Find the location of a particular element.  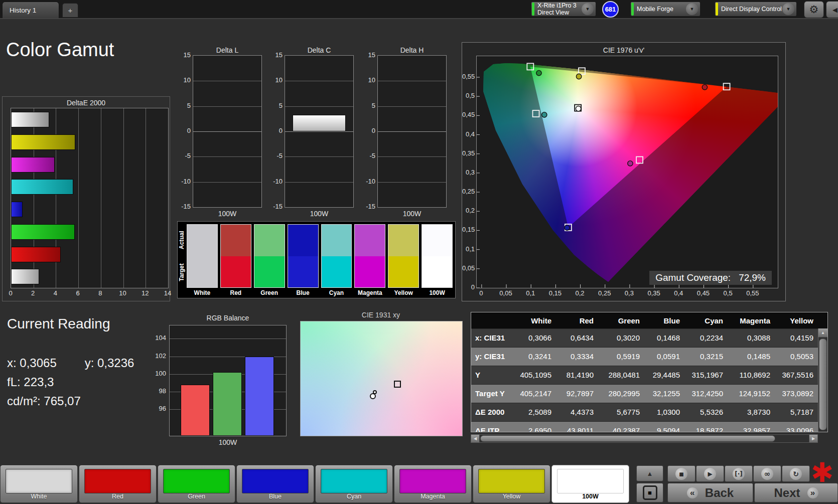

actual-target-swatch-panel: Actual Target WhiteRedGreenBlueCyanMagen… is located at coordinates (316, 260).